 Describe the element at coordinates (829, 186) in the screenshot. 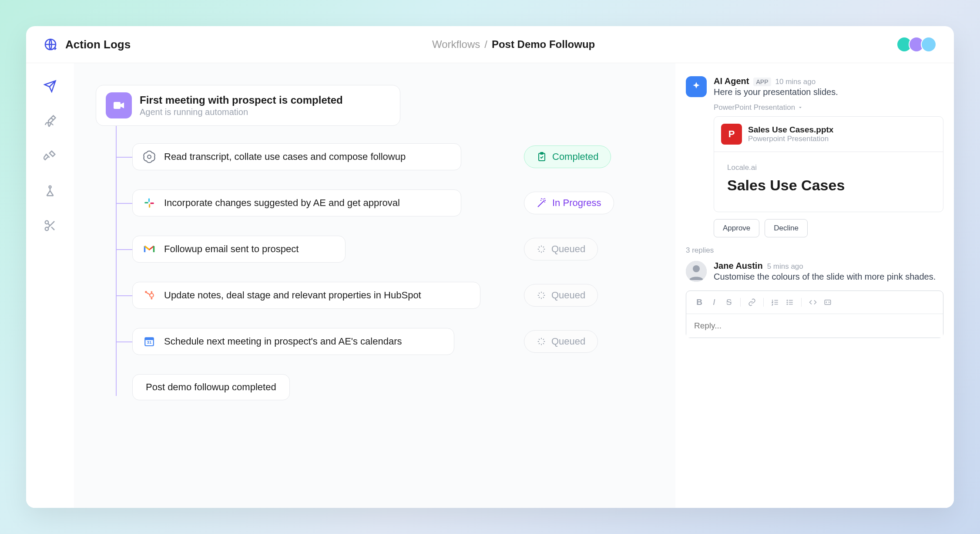

I see `preview-title: Sales Use Cases` at that location.